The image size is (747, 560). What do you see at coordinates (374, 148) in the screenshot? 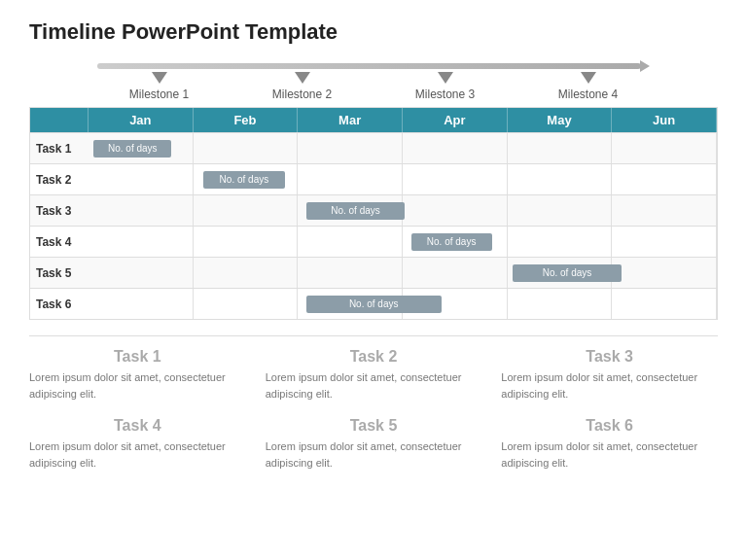
I see `gantt-row: Task 1No. of days` at bounding box center [374, 148].